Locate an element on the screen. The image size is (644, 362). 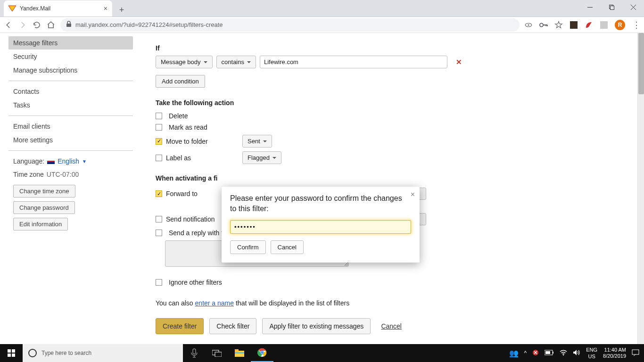
system-tray: 👥 ^ ENG US 11:40 AM 8/20/2019 is located at coordinates (574, 354).